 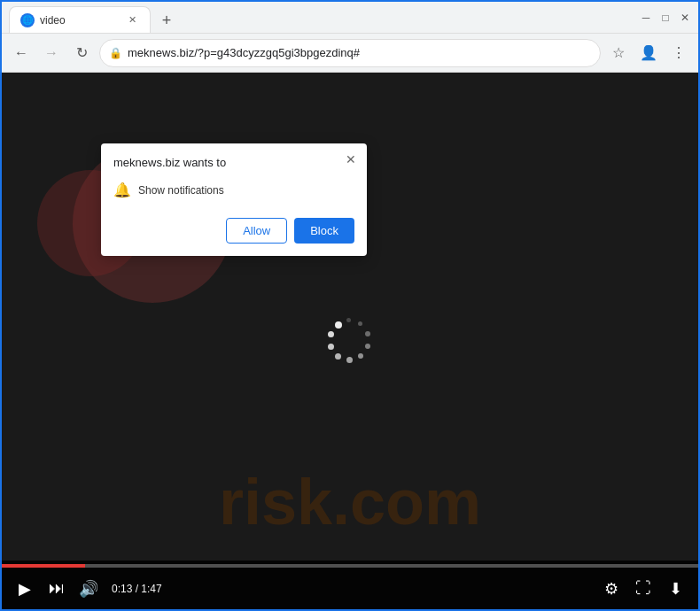 What do you see at coordinates (132, 20) in the screenshot?
I see `tab-close-button: ✕` at bounding box center [132, 20].